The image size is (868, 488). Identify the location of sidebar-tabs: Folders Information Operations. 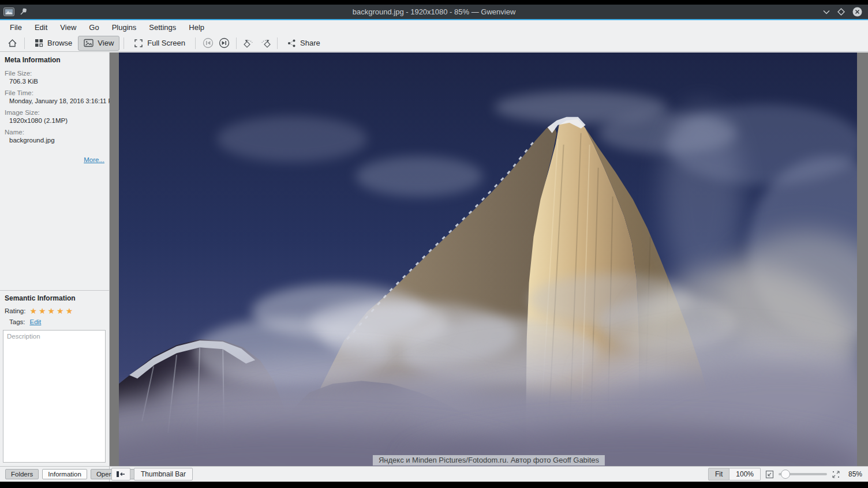
(55, 474).